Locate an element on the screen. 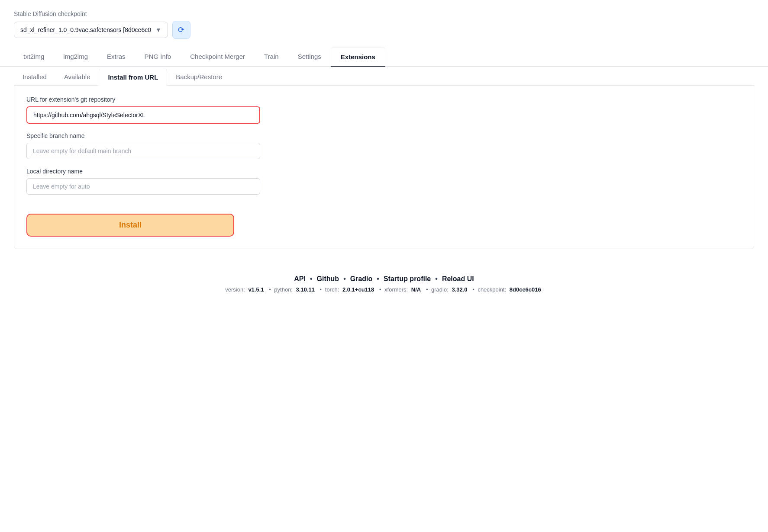 The image size is (768, 532). sub-tab-install-from-url: Install from URL is located at coordinates (133, 77).